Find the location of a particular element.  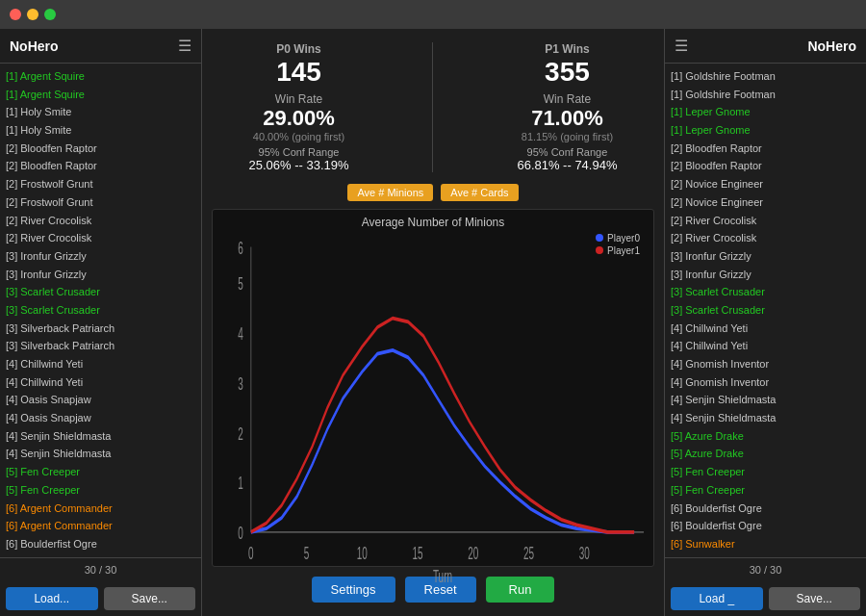

p1-conf-value: 66.81% -- 74.94% is located at coordinates (567, 166).